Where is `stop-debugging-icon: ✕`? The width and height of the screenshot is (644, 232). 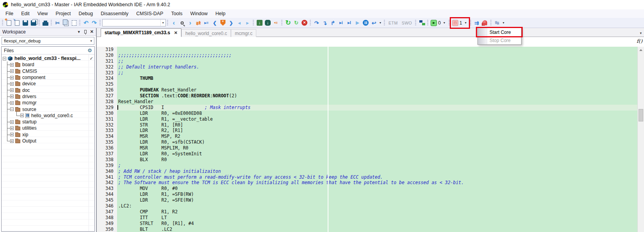
stop-debugging-icon: ✕ is located at coordinates (304, 23).